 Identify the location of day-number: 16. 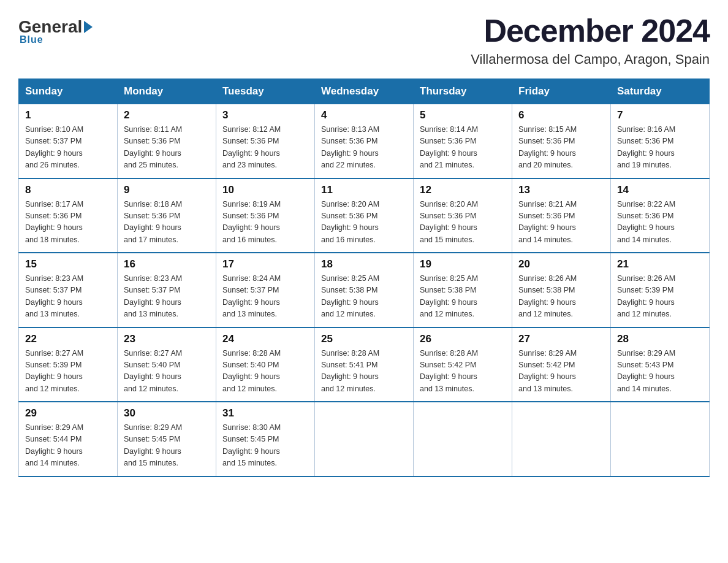
(167, 264).